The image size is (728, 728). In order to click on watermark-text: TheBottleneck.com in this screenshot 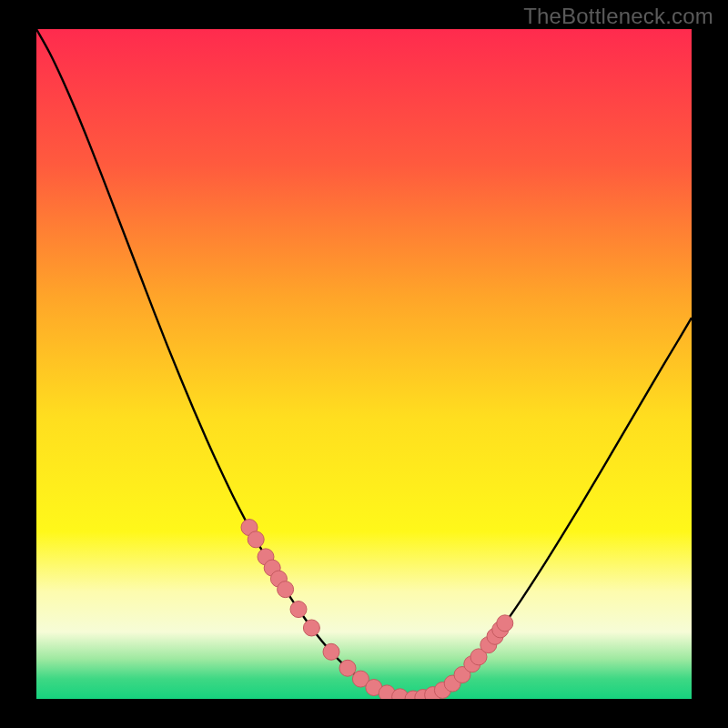, I will do `click(619, 16)`.